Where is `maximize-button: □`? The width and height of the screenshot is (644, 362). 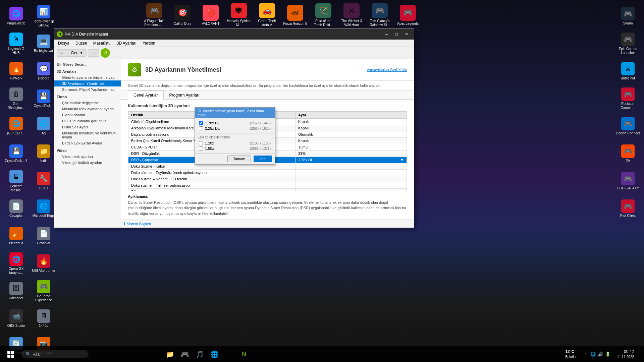
maximize-button: □ is located at coordinates (396, 34).